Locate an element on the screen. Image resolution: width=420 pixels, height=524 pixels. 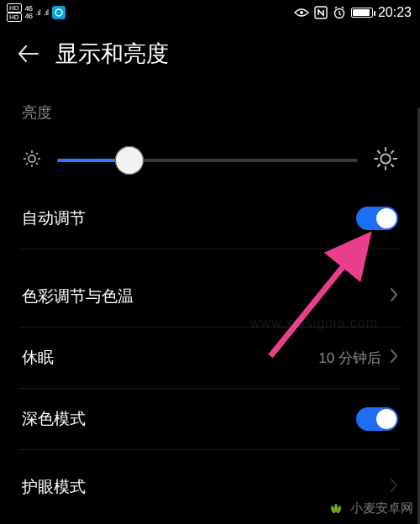
clock-time: 20:23 is located at coordinates (395, 13).